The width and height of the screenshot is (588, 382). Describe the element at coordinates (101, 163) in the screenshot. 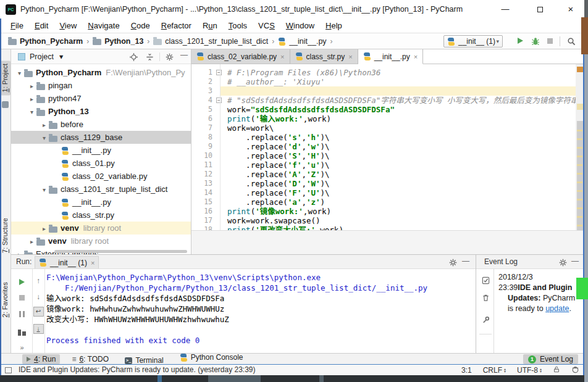

I see `tree-item-class-01-py: class_01.py` at that location.